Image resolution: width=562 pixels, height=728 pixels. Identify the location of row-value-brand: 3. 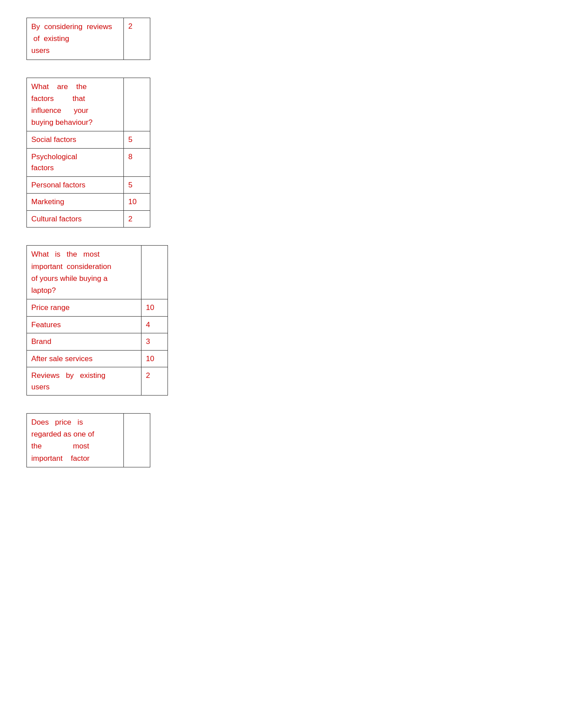
(155, 342).